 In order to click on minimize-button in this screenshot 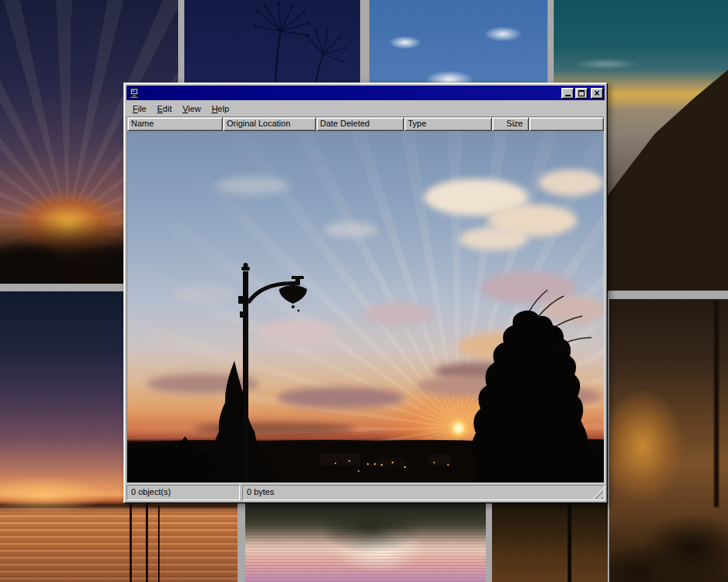, I will do `click(568, 93)`.